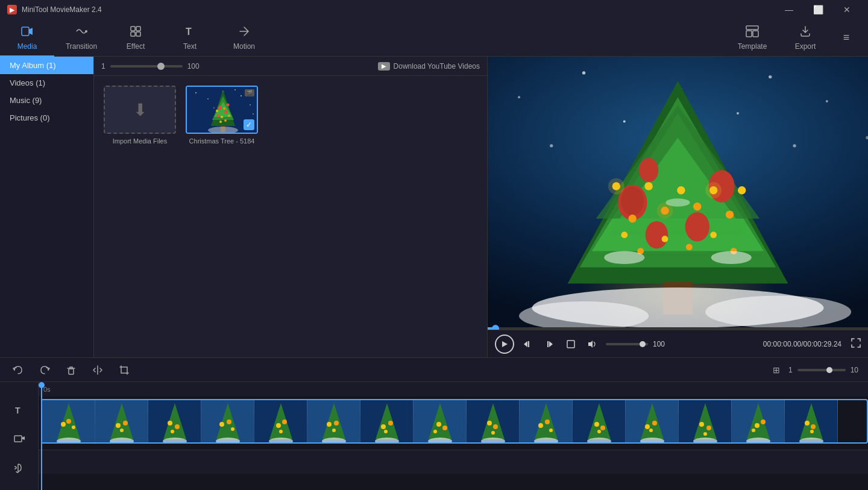 This screenshot has height=490, width=868. What do you see at coordinates (27, 38) in the screenshot?
I see `toolbar-media: Media` at bounding box center [27, 38].